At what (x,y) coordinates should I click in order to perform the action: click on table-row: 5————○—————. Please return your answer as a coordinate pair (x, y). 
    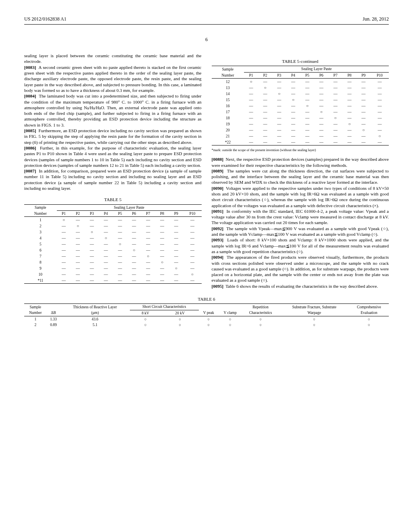
    Looking at the image, I should click on (113, 244).